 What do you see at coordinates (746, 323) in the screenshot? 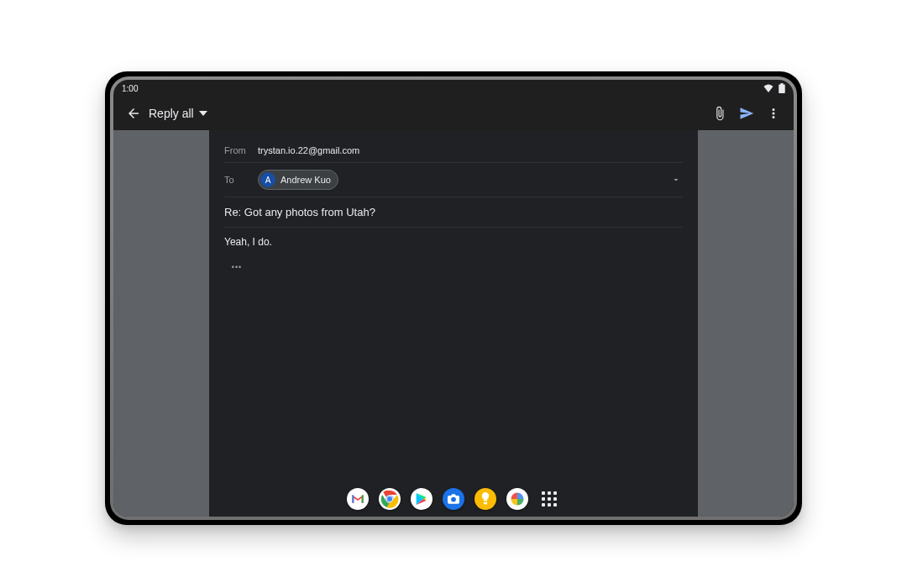
I see `right-gutter` at bounding box center [746, 323].